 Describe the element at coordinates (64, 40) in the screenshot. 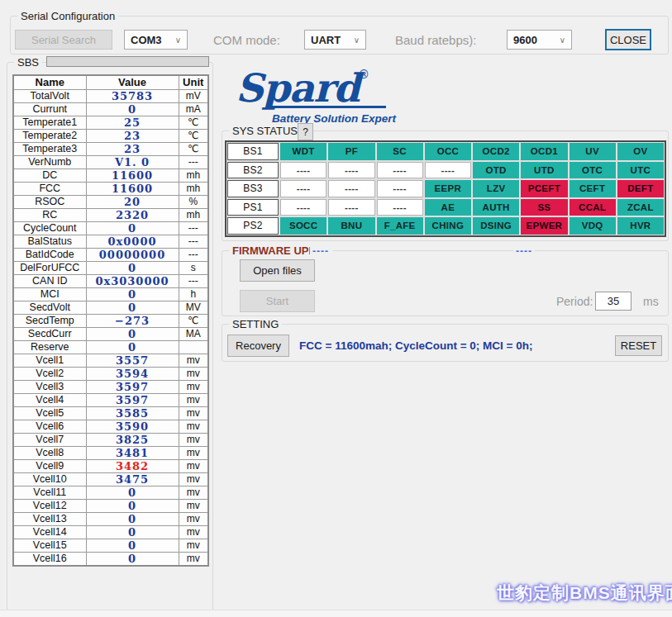

I see `serial-search-button: Serial Search` at that location.